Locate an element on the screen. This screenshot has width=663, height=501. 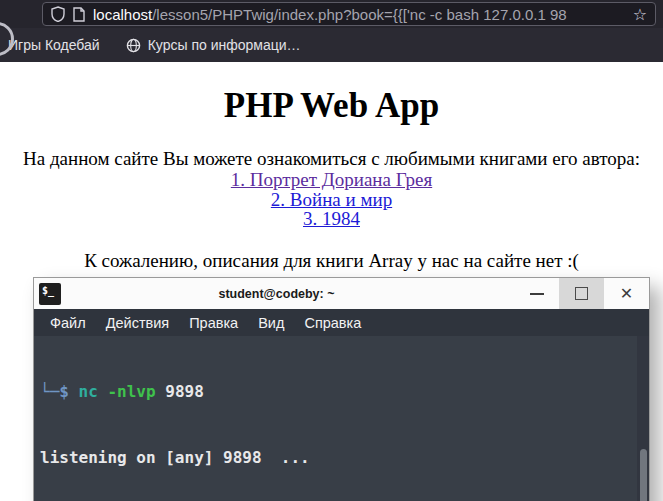
maximize-icon is located at coordinates (582, 294).